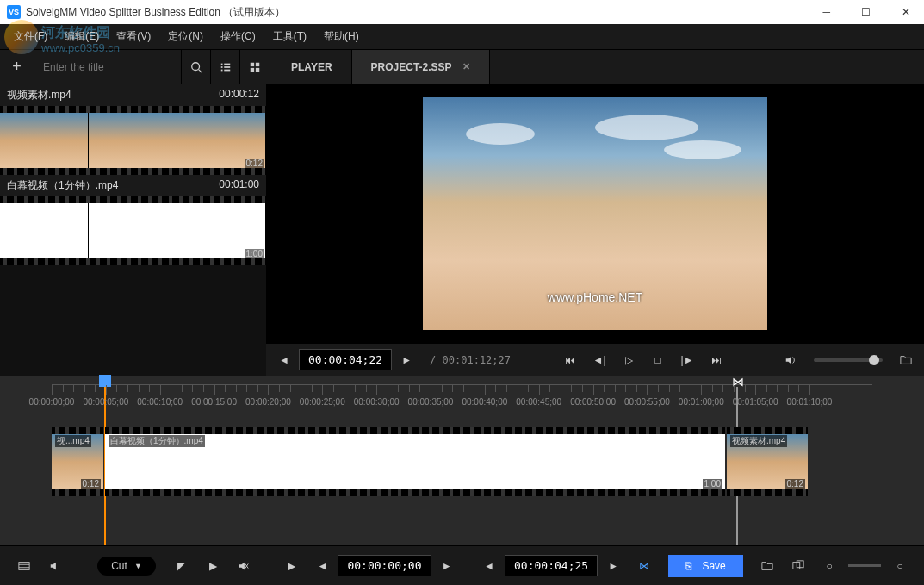 This screenshot has width=924, height=585. I want to click on tick-label: 00:00:40;00, so click(484, 401).